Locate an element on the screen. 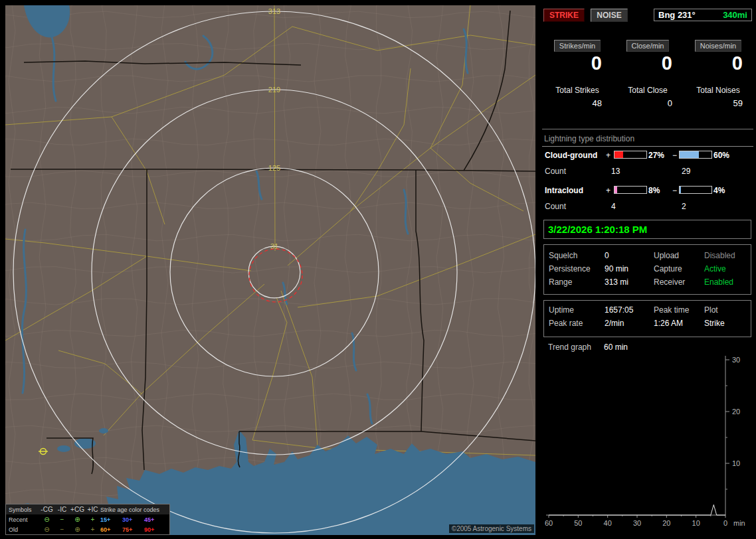 The width and height of the screenshot is (756, 539). range-value: 313 mi is located at coordinates (629, 282).